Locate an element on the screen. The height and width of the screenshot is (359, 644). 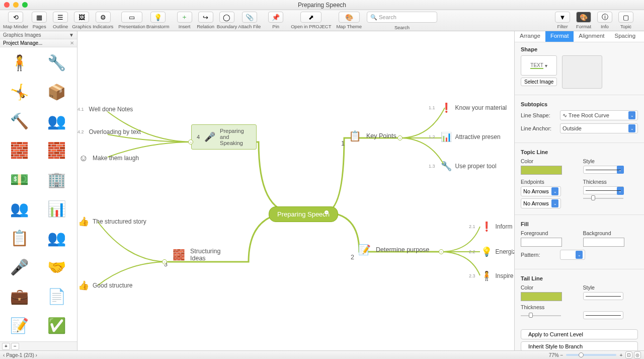
add-button: + is located at coordinates (6, 346).